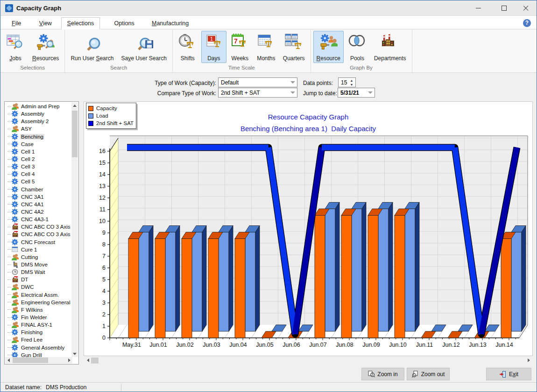 The height and width of the screenshot is (392, 537). I want to click on zoom-in-button: Zoom in, so click(383, 374).